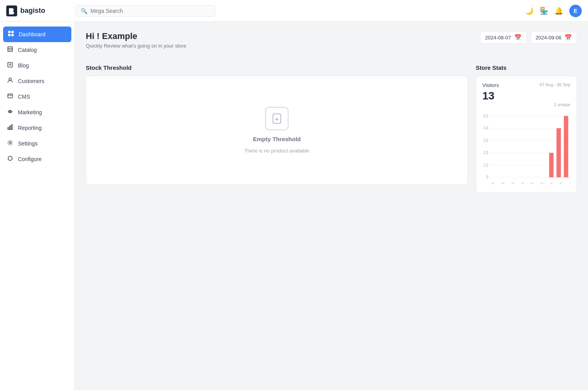  What do you see at coordinates (136, 36) in the screenshot?
I see `page-greeting: Hi ! Example` at bounding box center [136, 36].